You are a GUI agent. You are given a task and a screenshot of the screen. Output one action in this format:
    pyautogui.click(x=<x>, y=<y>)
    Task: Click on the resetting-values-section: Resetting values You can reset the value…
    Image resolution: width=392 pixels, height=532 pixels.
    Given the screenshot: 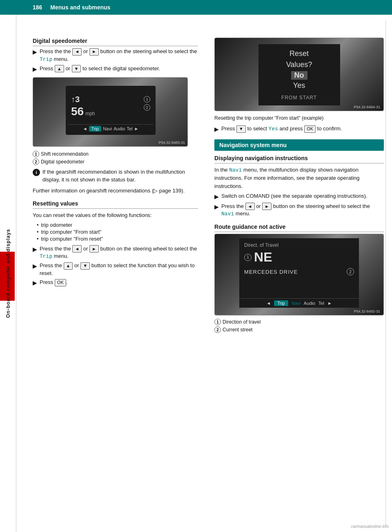 What is the action you would take?
    pyautogui.click(x=115, y=244)
    